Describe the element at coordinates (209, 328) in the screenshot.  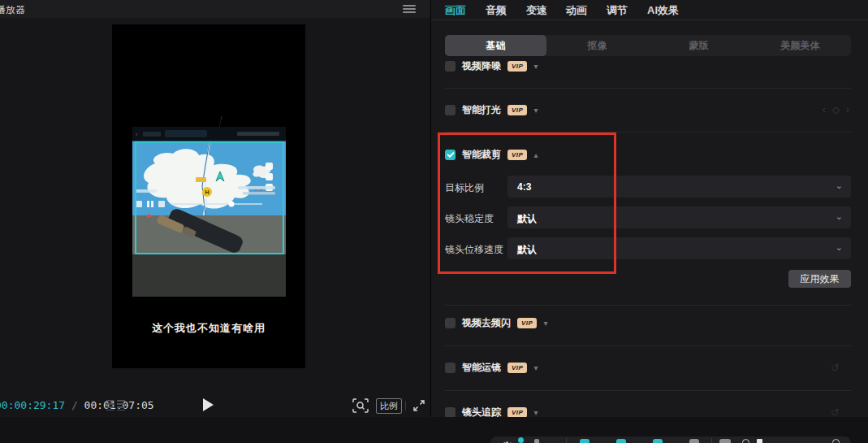
I see `video-subtitle: 这个我也不知道有啥用` at that location.